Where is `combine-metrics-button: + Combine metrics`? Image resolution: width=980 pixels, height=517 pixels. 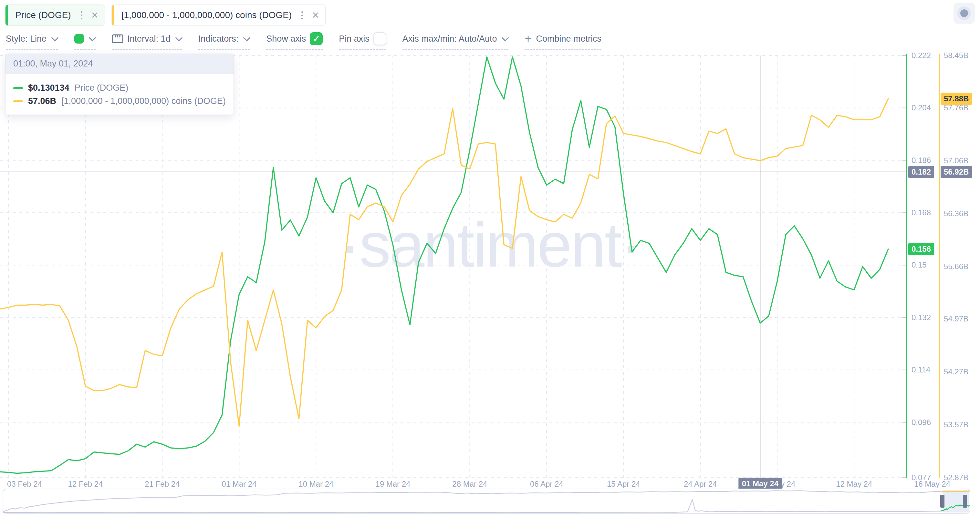
combine-metrics-button: + Combine metrics is located at coordinates (563, 41).